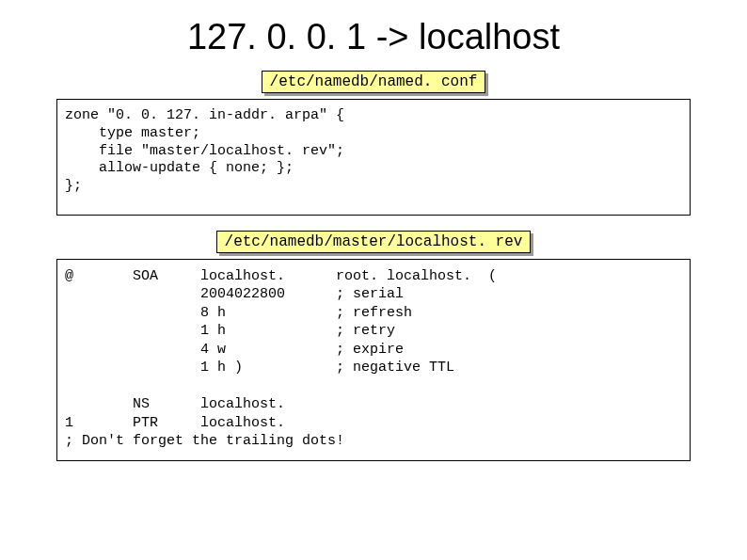 This screenshot has height=560, width=747. Describe the element at coordinates (374, 38) in the screenshot. I see `page-title: 127. 0. 0. 1 -> localhost` at that location.